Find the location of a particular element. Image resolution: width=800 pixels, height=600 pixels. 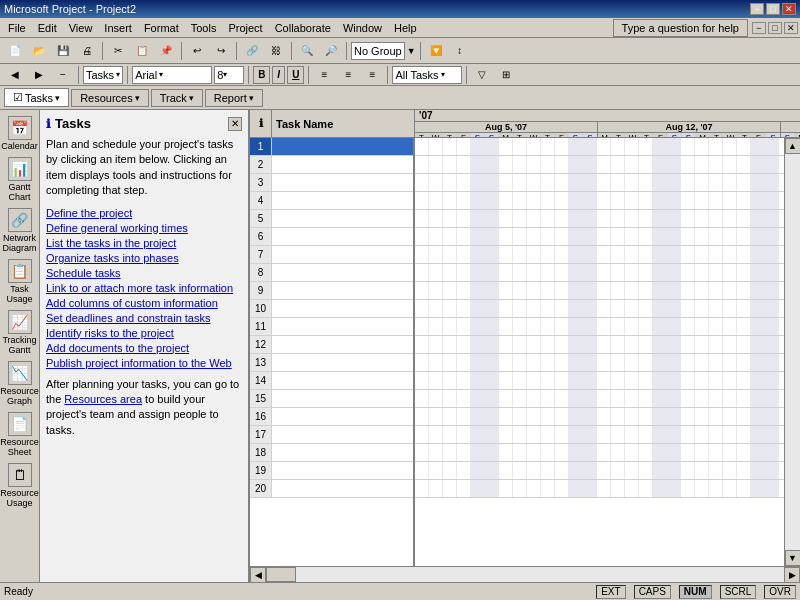

table-row: 12 is located at coordinates (332, 345).